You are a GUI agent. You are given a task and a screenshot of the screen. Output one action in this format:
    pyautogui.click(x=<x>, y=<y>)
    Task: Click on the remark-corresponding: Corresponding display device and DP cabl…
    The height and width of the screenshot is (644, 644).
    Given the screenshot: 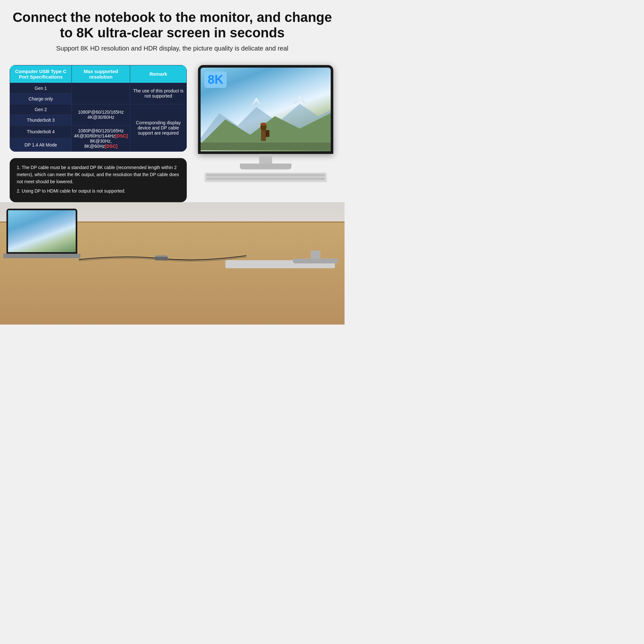 What is the action you would take?
    pyautogui.click(x=158, y=128)
    